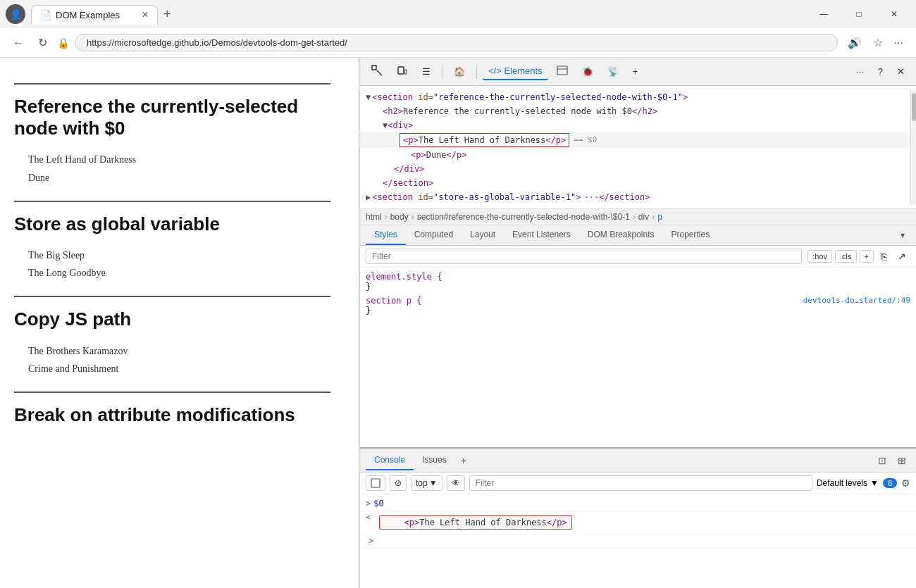  Describe the element at coordinates (588, 72) in the screenshot. I see `tab-bugs: 🐞` at that location.